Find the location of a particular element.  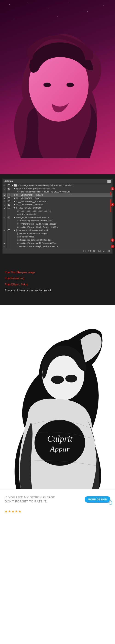

action-content: >>>>>Dont Touch ~ Width Resize=2000px is located at coordinates (61, 224).